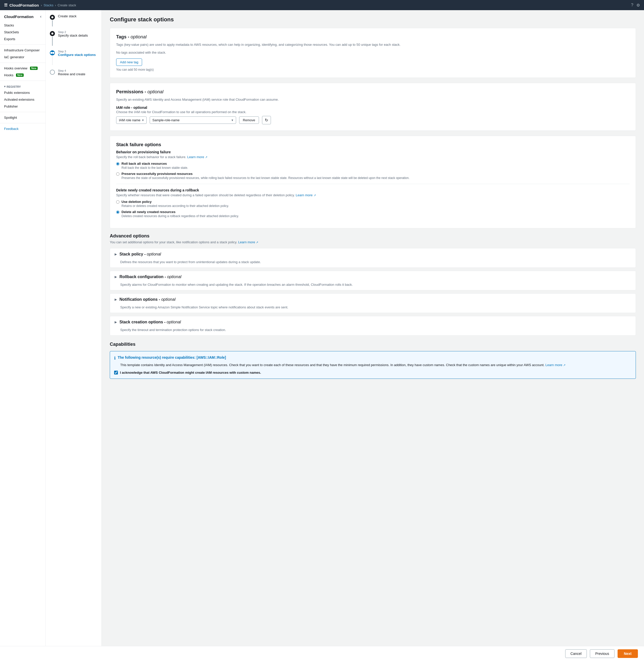  I want to click on stack-creation-header: ▶ Stack creation options - optional, so click(373, 322).